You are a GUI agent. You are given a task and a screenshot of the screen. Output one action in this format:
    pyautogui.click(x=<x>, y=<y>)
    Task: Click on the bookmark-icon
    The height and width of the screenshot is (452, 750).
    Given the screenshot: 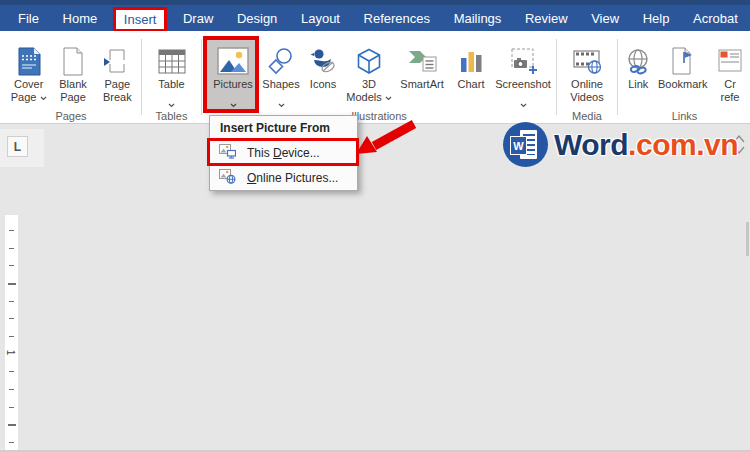 What is the action you would take?
    pyautogui.click(x=682, y=61)
    